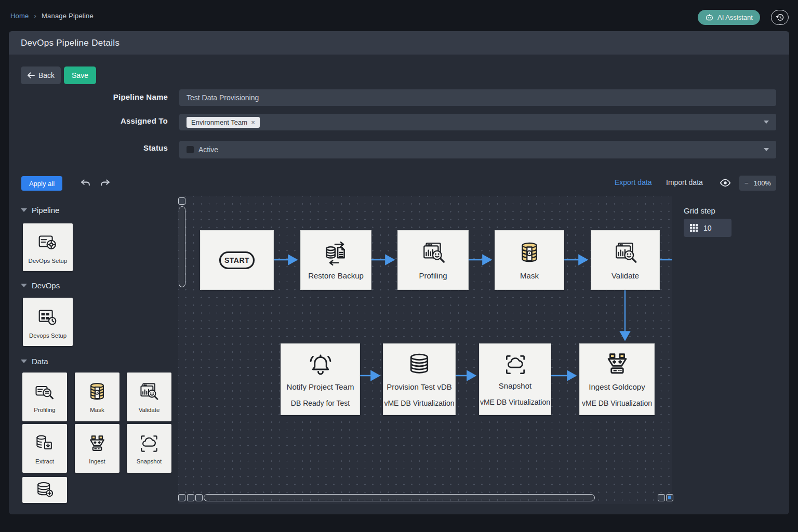 This screenshot has width=798, height=532. Describe the element at coordinates (419, 379) in the screenshot. I see `node-provision-test-vdb: Provision Test vDB vME DB Virtualization` at that location.